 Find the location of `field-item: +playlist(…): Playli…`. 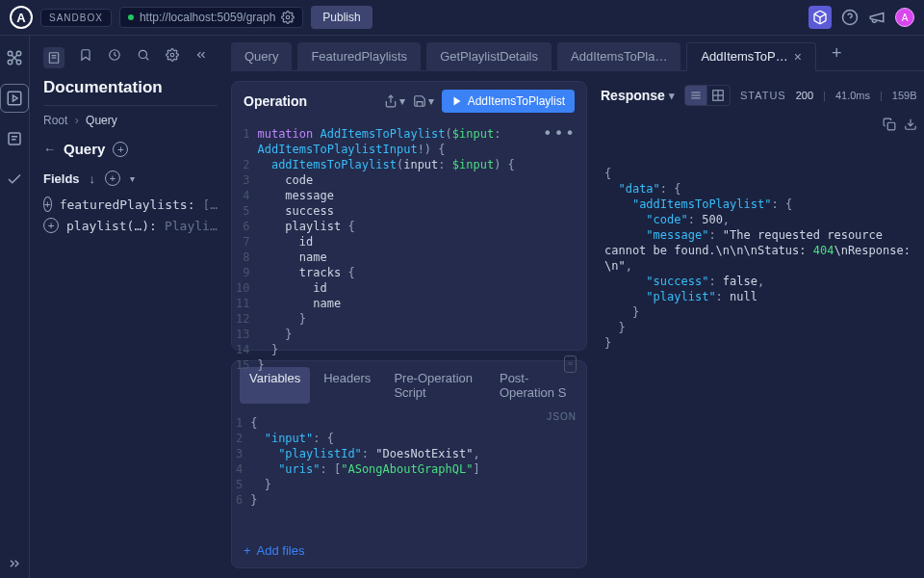

field-item: +playlist(…): Playli… is located at coordinates (131, 225).